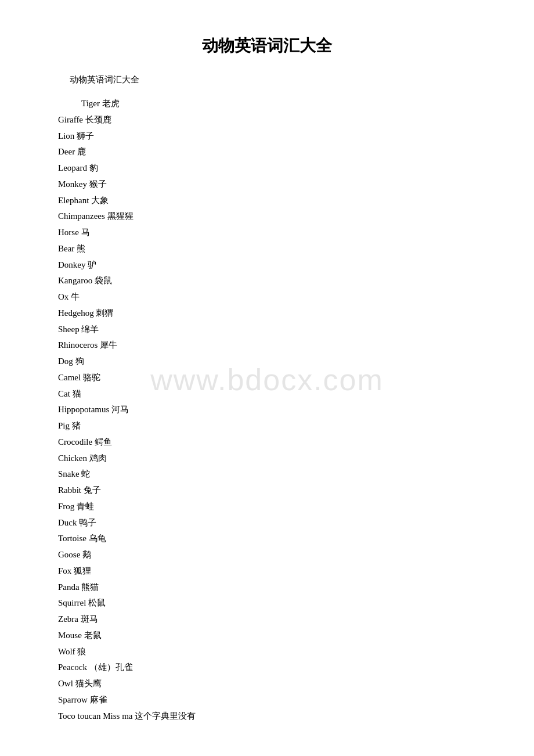  What do you see at coordinates (273, 330) in the screenshot?
I see `list-item: Sheep 绵羊` at bounding box center [273, 330].